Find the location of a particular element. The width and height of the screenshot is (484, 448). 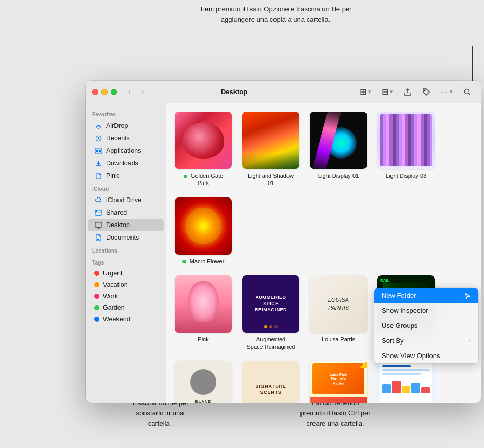

sidebar-item-garden: Garden is located at coordinates (126, 308).